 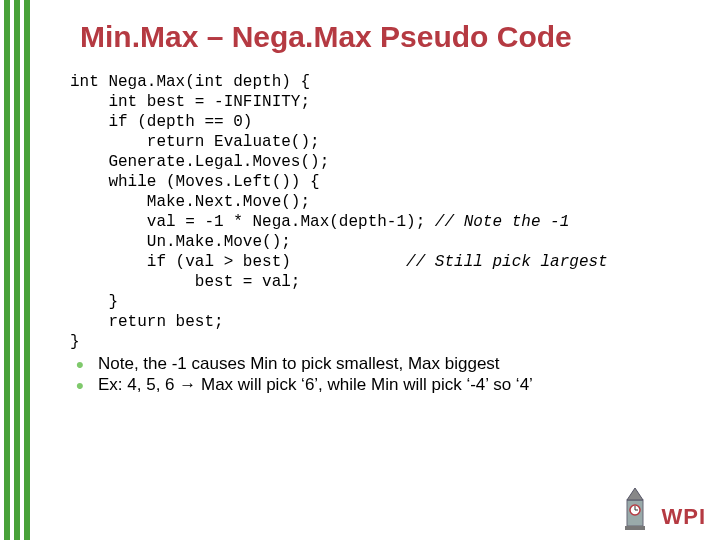 I want to click on code-line: if (depth == 0), so click(x=161, y=122).